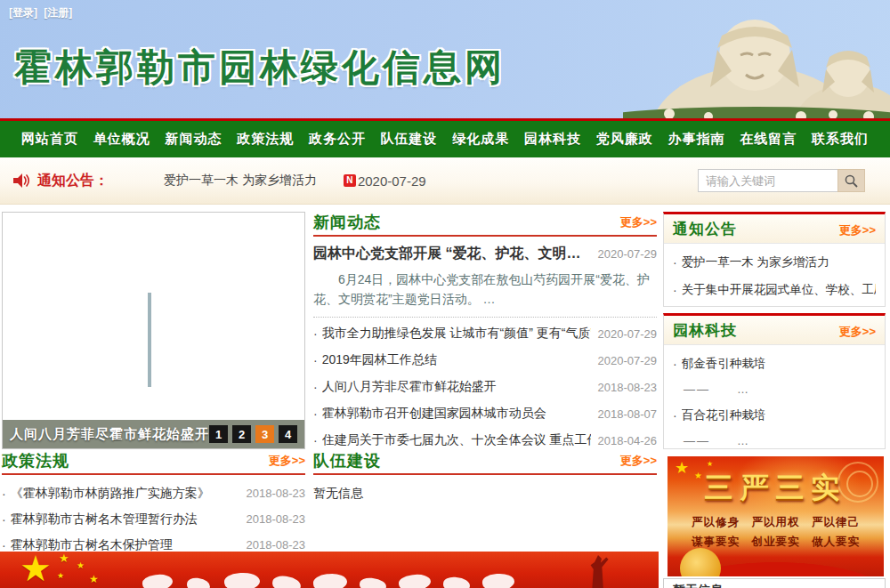 The width and height of the screenshot is (890, 588). Describe the element at coordinates (724, 364) in the screenshot. I see `garden-tech-link: 郁金香引种栽培` at that location.